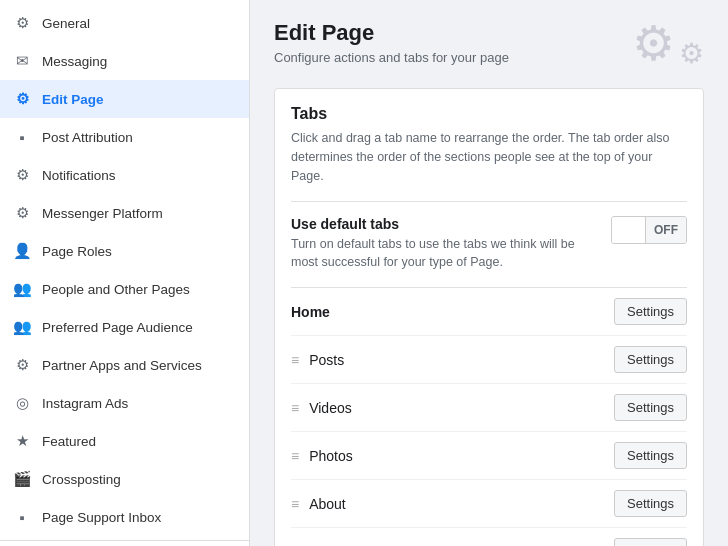  Describe the element at coordinates (22, 137) in the screenshot. I see `post-attribution-icon: ▪` at that location.